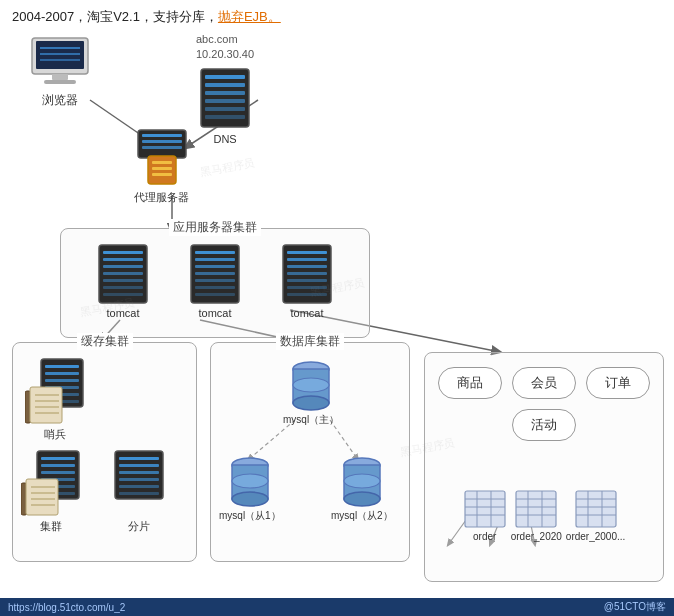 The width and height of the screenshot is (674, 616). I want to click on firewall-icon, so click(162, 157).